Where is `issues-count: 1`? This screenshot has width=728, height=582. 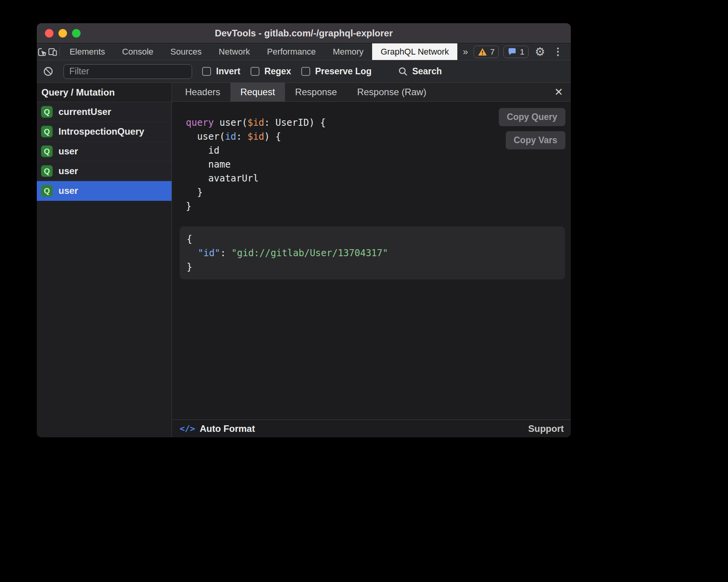
issues-count: 1 is located at coordinates (522, 52).